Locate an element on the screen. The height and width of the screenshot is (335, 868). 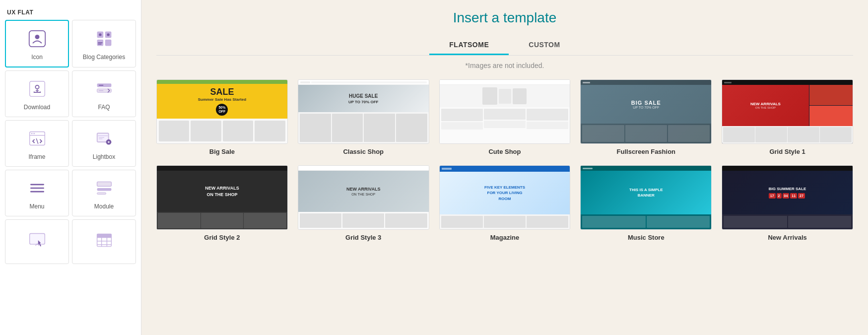
faq-icon is located at coordinates (104, 89).